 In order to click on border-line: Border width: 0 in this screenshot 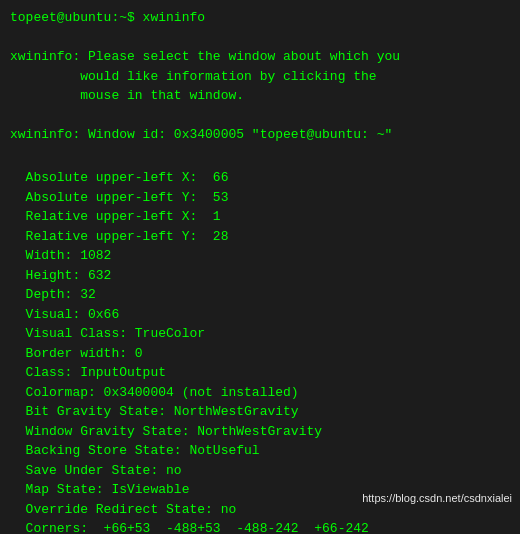, I will do `click(260, 354)`.